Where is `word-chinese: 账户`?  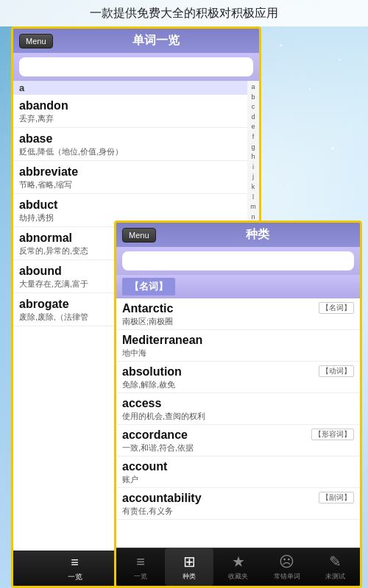 word-chinese: 账户 is located at coordinates (238, 479).